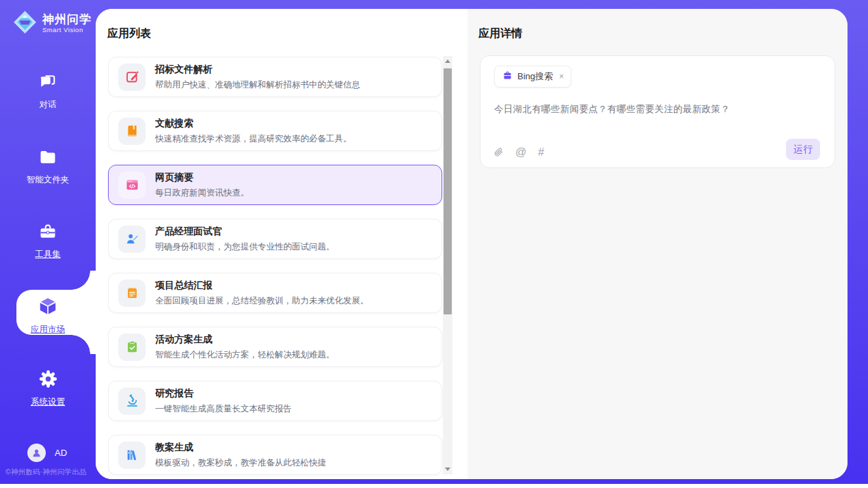  I want to click on cube-icon, so click(48, 308).